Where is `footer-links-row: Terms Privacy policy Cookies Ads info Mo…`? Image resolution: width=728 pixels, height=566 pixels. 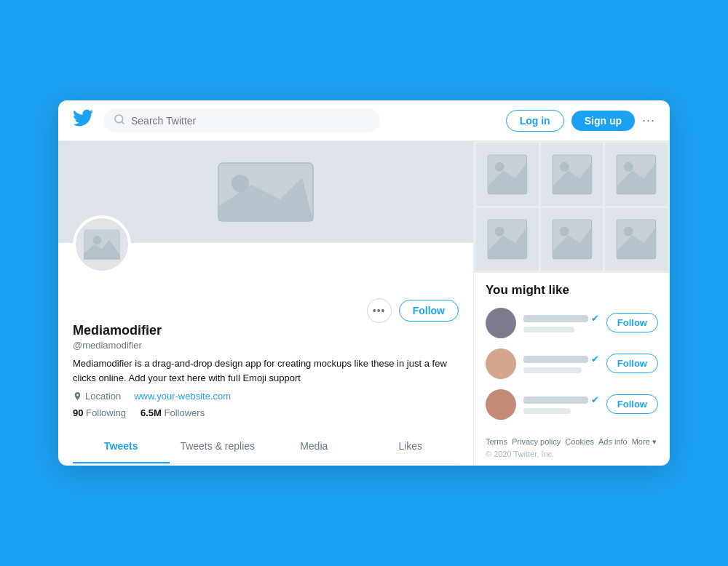 footer-links-row: Terms Privacy policy Cookies Ads info Mo… is located at coordinates (572, 442).